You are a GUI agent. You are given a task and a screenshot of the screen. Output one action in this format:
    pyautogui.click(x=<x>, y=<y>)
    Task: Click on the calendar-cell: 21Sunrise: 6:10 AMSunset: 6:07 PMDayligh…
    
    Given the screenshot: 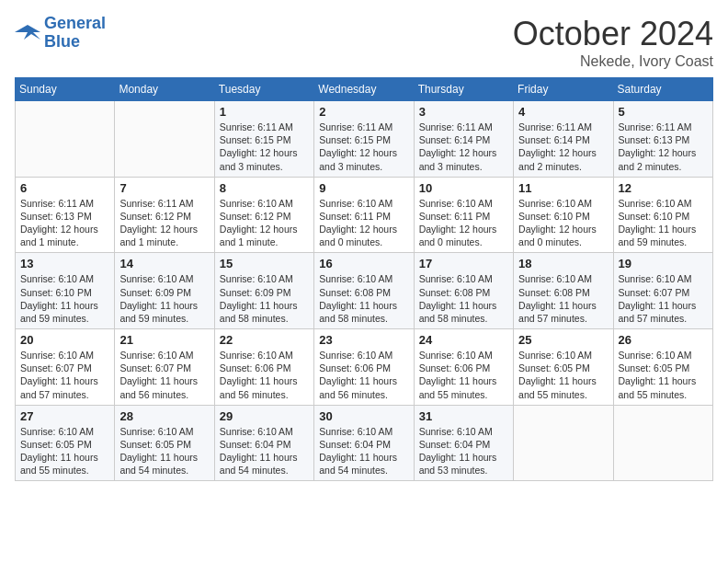 What is the action you would take?
    pyautogui.click(x=165, y=368)
    